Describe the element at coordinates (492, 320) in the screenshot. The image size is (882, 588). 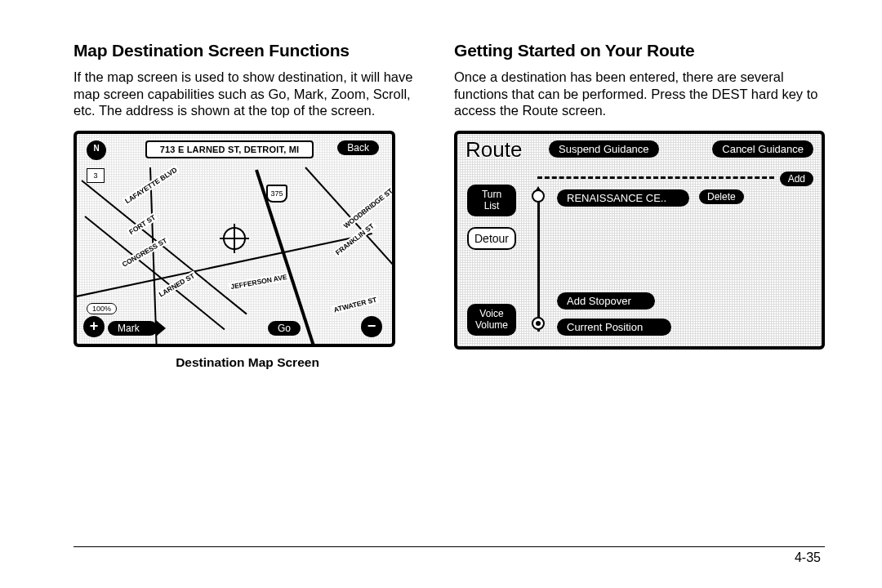
I see `voice-volume-button: VoiceVolume` at that location.